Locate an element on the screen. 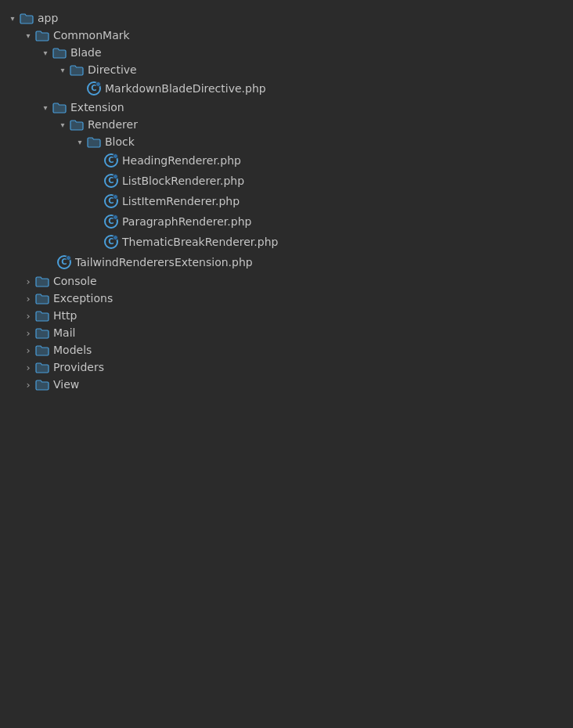 The height and width of the screenshot is (728, 573). tree-item-blade: Blade is located at coordinates (286, 52).